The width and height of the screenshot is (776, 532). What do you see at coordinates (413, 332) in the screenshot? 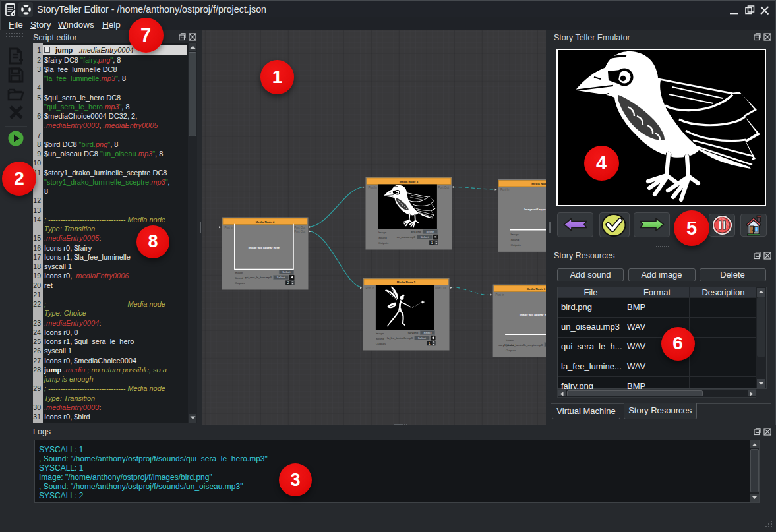
I see `svg-text: fairy.png` at bounding box center [413, 332].